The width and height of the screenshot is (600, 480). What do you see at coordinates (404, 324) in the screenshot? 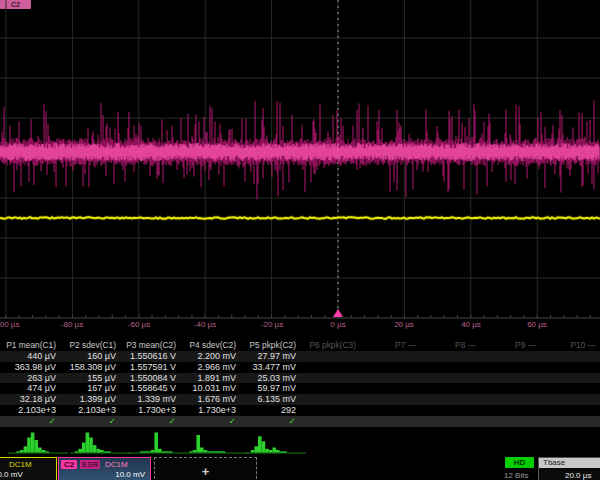
I see `time-axis-label: 20 µs` at bounding box center [404, 324].